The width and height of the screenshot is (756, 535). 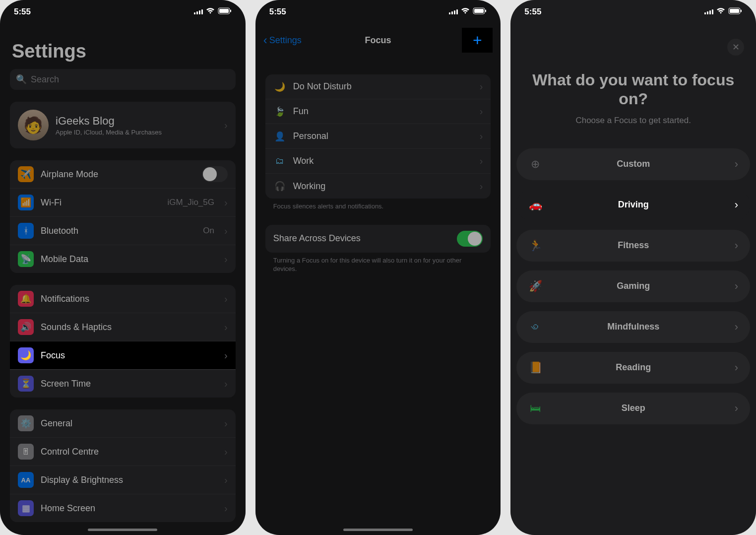 I want to click on focus-row-working: 🎧 Working ›, so click(x=378, y=186).